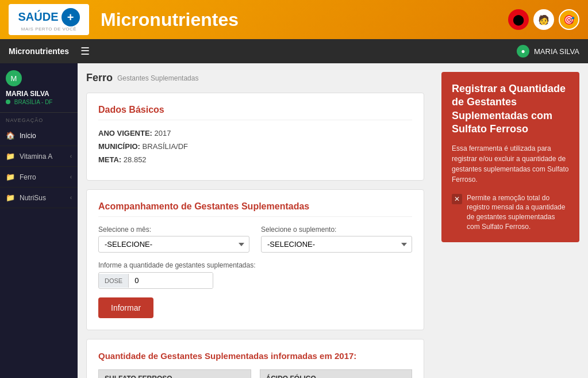 The image size is (588, 378). Describe the element at coordinates (337, 244) in the screenshot. I see `suplemento-select: -SELECIONE-` at that location.